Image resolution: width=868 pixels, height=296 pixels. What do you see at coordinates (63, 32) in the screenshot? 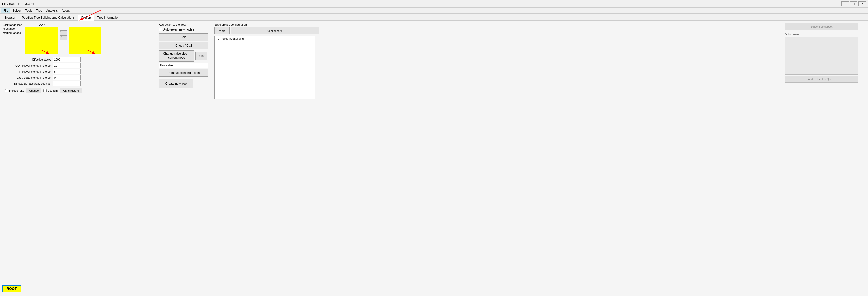
I see `swap-up-button: <-` at bounding box center [63, 32].